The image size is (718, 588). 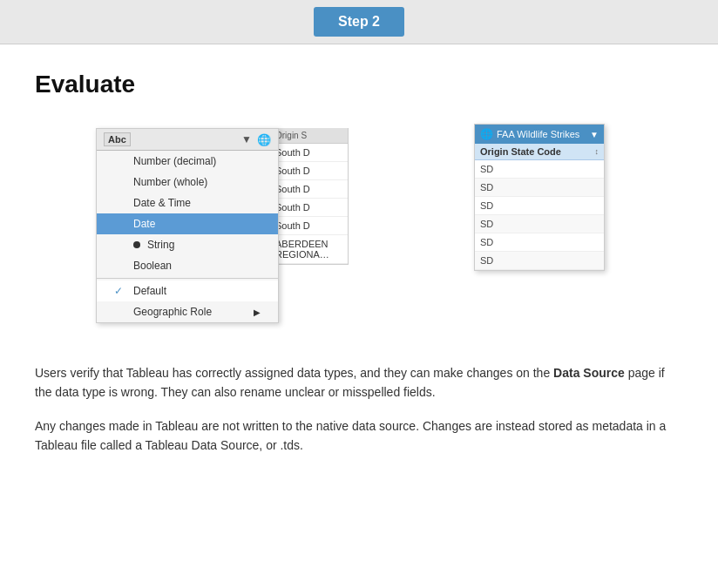 I want to click on behind-data-overlay: Origin S South D South D South D South D…, so click(x=309, y=197).